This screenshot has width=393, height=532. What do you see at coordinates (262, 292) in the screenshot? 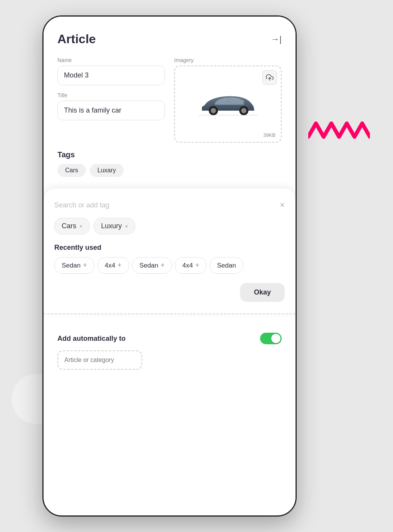
I see `okay-button: Okay` at bounding box center [262, 292].